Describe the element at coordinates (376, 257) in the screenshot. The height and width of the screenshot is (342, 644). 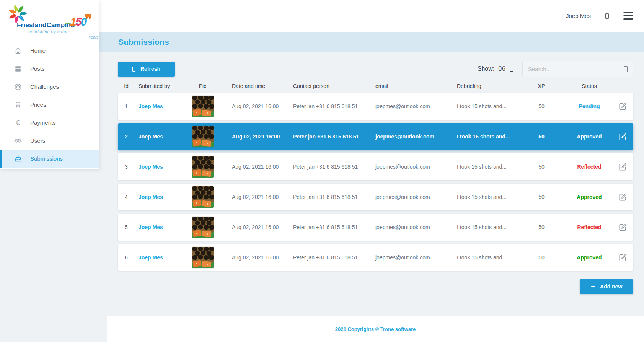
I see `table-row: 6 Joep Mes Aug 02, 2021 16:00` at that location.